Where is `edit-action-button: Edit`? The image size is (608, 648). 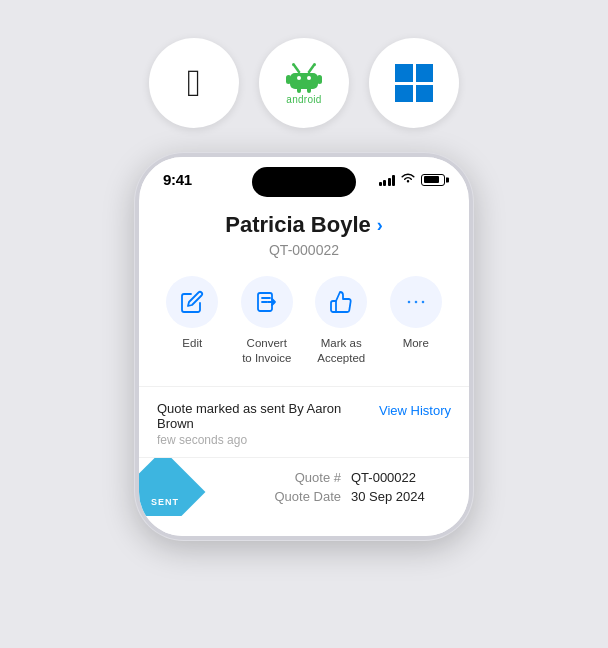 edit-action-button: Edit is located at coordinates (192, 321).